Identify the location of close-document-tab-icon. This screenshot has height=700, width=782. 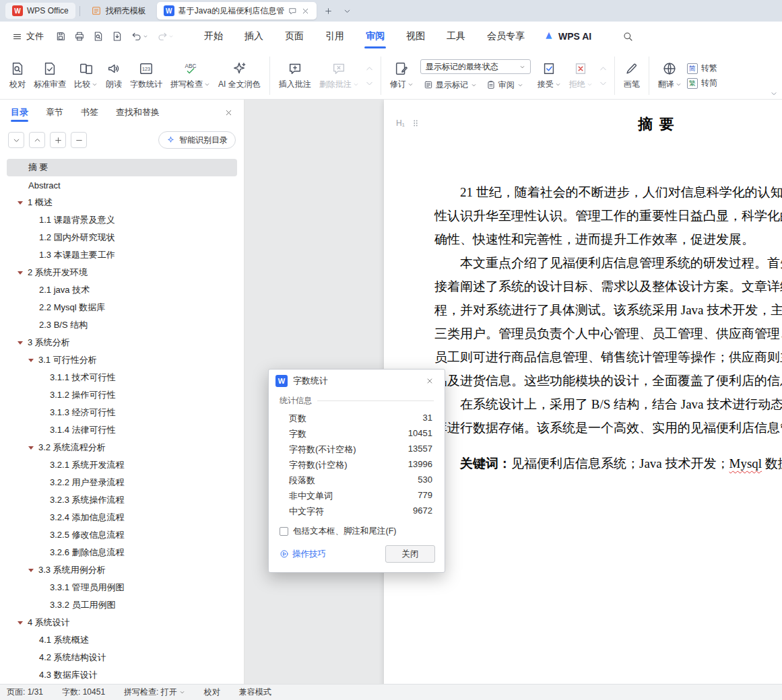
(306, 11).